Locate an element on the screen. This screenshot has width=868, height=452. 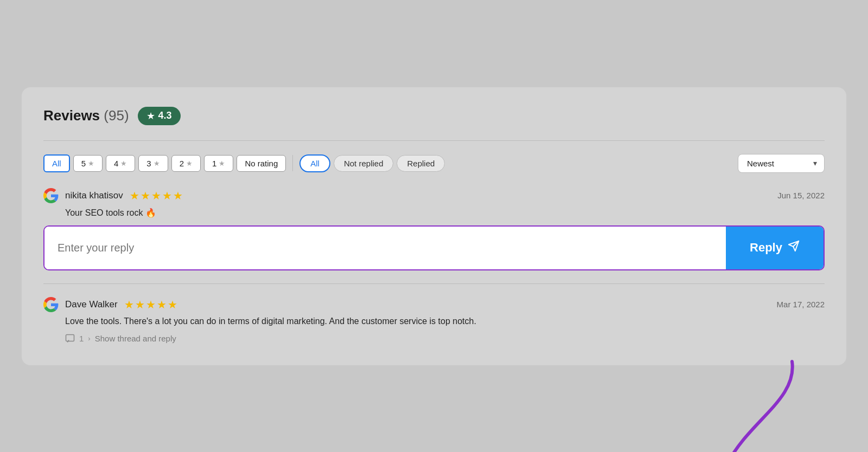
filter-5-stars: 5 ★ is located at coordinates (88, 164).